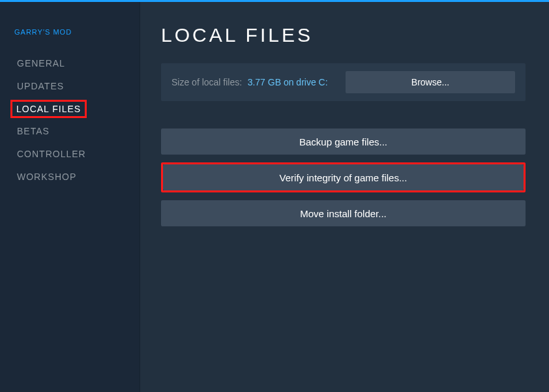  What do you see at coordinates (47, 177) in the screenshot?
I see `sidebar-item-workshop: WORKSHOP` at bounding box center [47, 177].